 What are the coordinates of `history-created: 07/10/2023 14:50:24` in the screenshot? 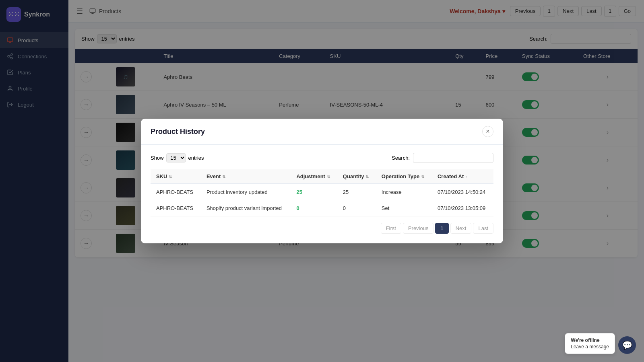 It's located at (463, 192).